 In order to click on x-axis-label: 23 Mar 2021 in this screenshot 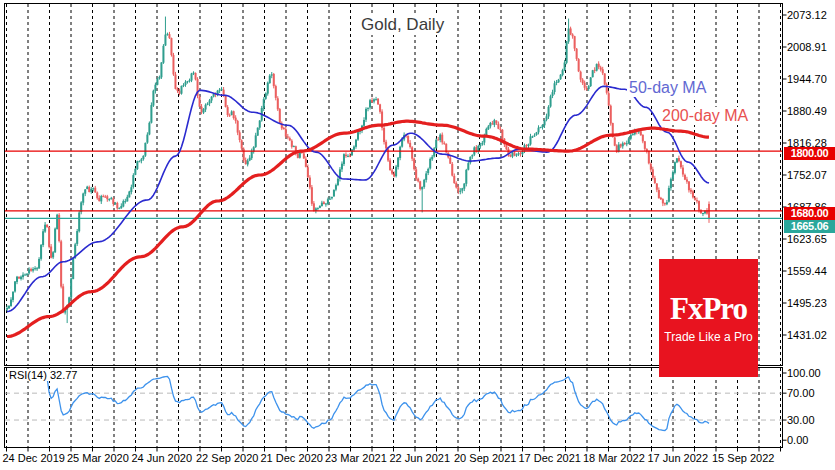, I will do `click(356, 458)`.